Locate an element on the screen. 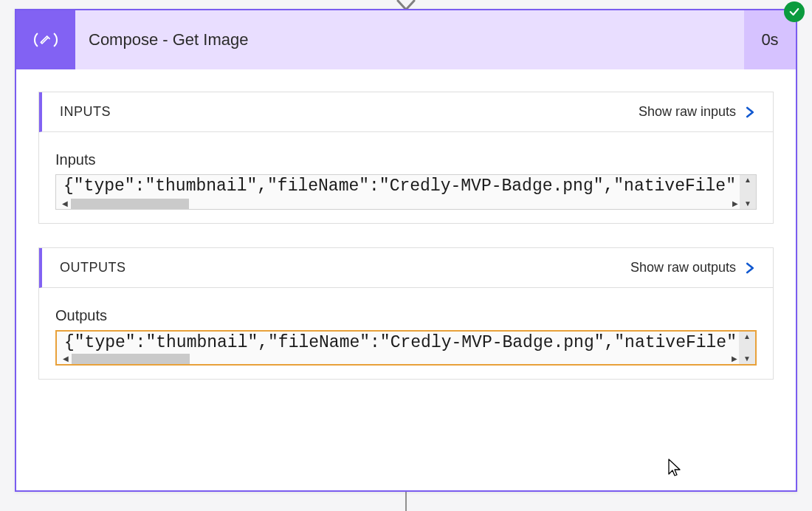  step-header: Compose - Get Image 0s is located at coordinates (406, 40).